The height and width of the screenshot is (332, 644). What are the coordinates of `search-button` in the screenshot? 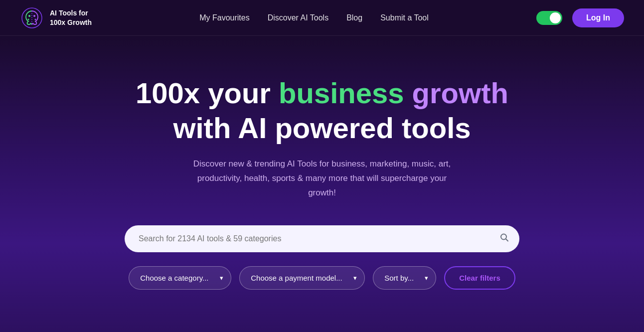 It's located at (504, 238).